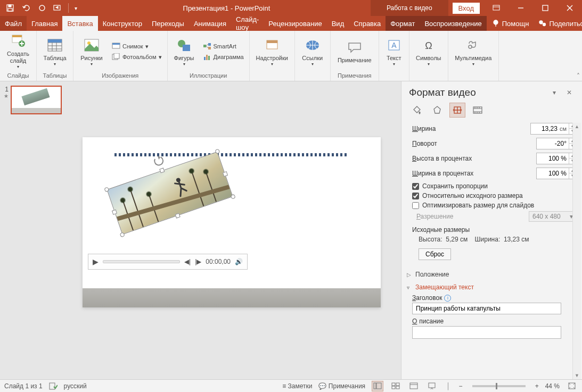 The height and width of the screenshot is (392, 582). Describe the element at coordinates (169, 194) in the screenshot. I see `video-object` at that location.